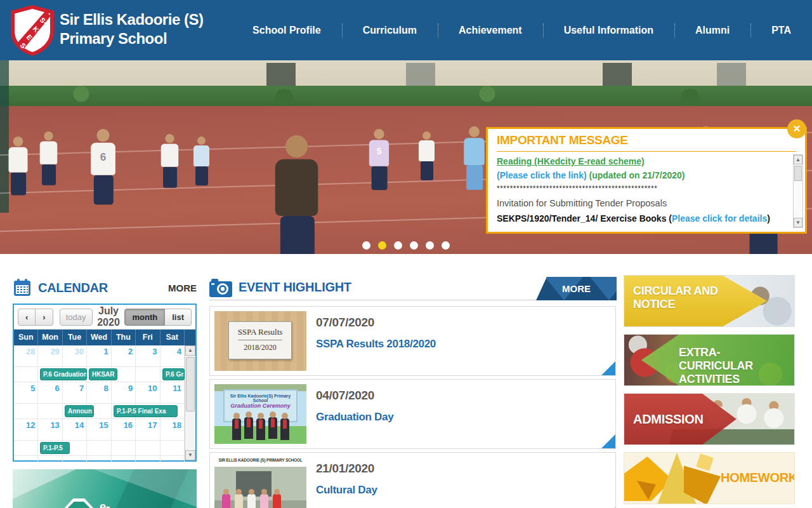  Describe the element at coordinates (260, 414) in the screenshot. I see `event-image-graduation: Sir Ellis Kadoorie(S) Primary School Gra…` at that location.